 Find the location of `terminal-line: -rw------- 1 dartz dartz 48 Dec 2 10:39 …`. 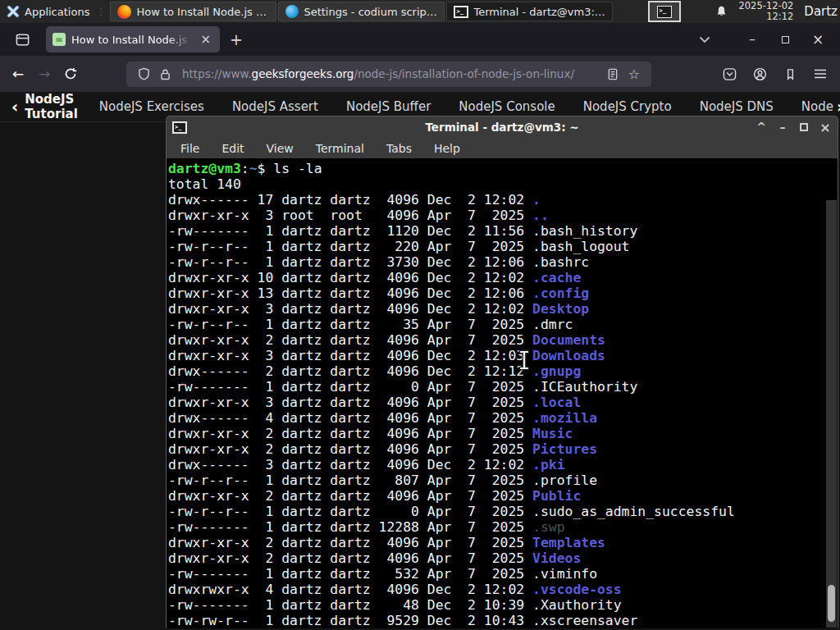

terminal-line: -rw------- 1 dartz dartz 48 Dec 2 10:39 … is located at coordinates (496, 605).